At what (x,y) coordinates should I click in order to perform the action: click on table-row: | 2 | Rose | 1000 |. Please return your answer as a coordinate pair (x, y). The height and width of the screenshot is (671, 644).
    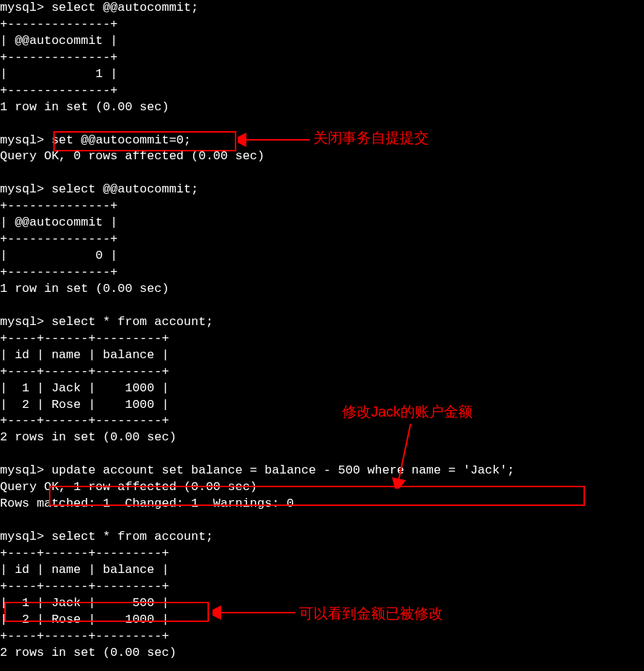
    Looking at the image, I should click on (85, 405).